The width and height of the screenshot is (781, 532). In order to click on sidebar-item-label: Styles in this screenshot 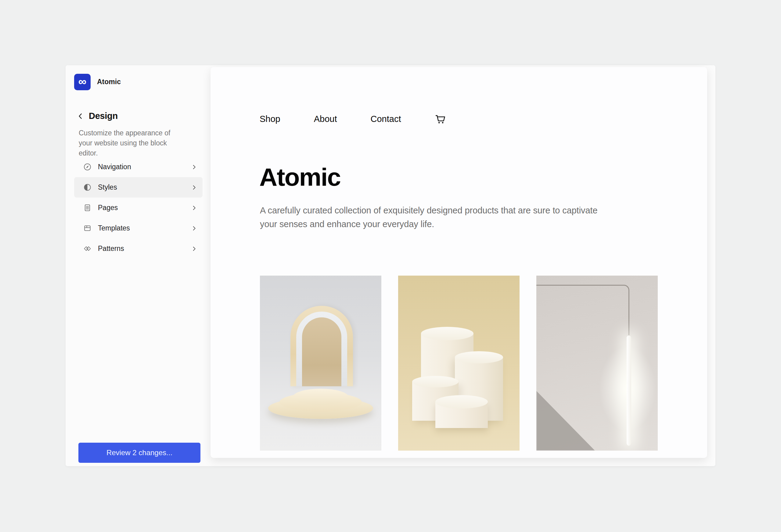, I will do `click(141, 187)`.